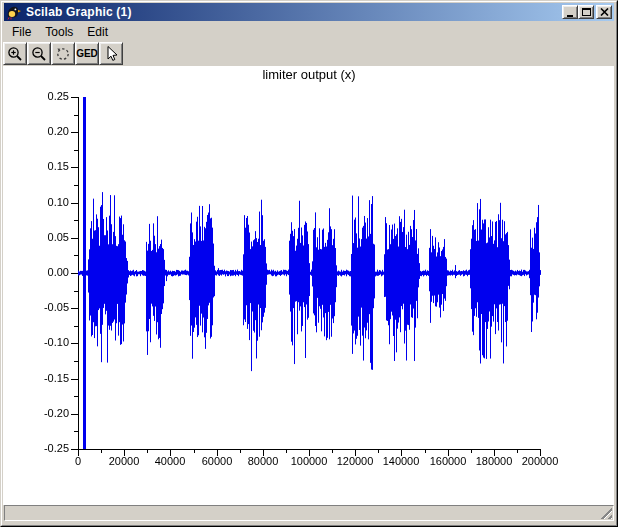 The width and height of the screenshot is (618, 527). I want to click on x-tick-label: 200000, so click(540, 462).